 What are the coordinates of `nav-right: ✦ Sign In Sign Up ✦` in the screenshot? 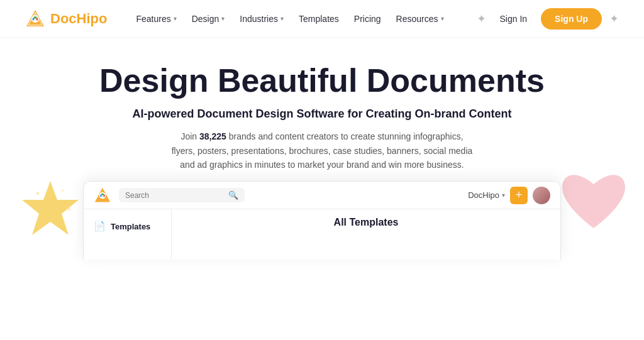 It's located at (548, 19).